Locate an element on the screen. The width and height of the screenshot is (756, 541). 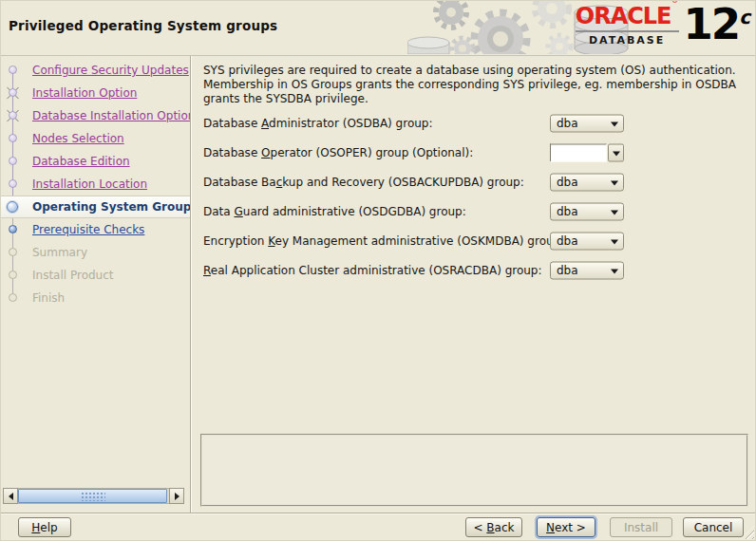
form-row: Database Administrator (OSDBA) group:dba is located at coordinates (475, 123).